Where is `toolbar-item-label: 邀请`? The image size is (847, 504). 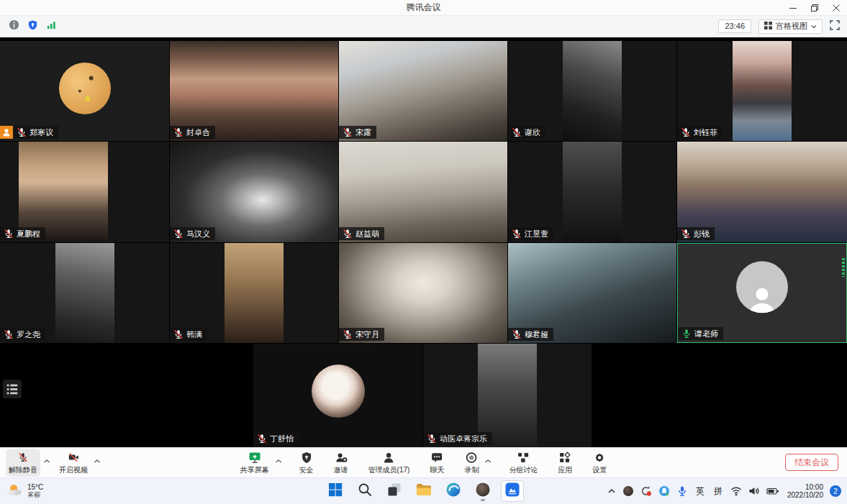
toolbar-item-label: 邀请 is located at coordinates (341, 470).